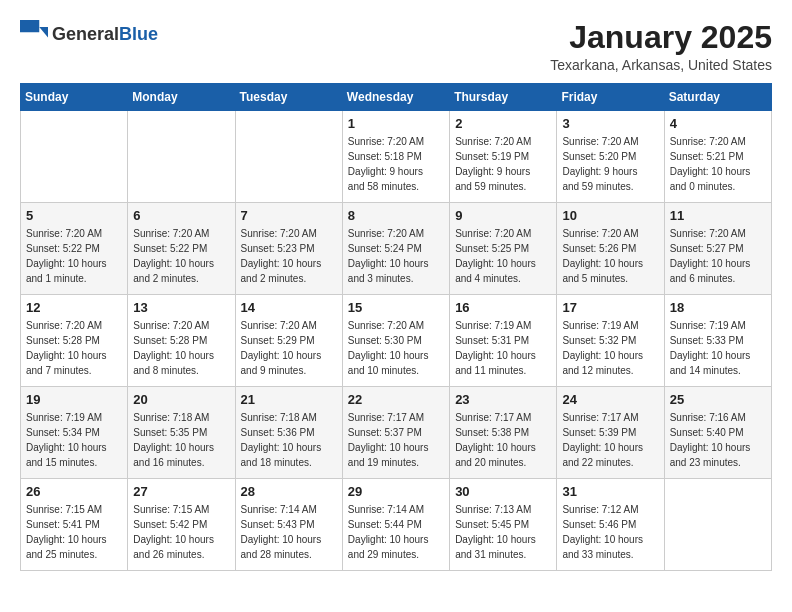 This screenshot has height=612, width=792. Describe the element at coordinates (74, 400) in the screenshot. I see `day-number: 19` at that location.